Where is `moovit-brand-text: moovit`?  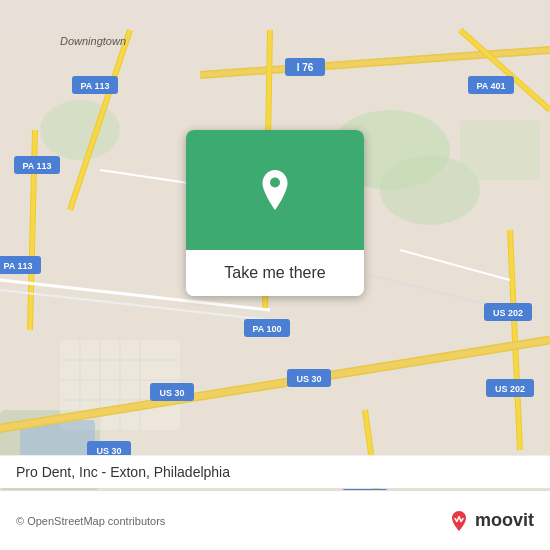
moovit-brand-text: moovit is located at coordinates (504, 520).